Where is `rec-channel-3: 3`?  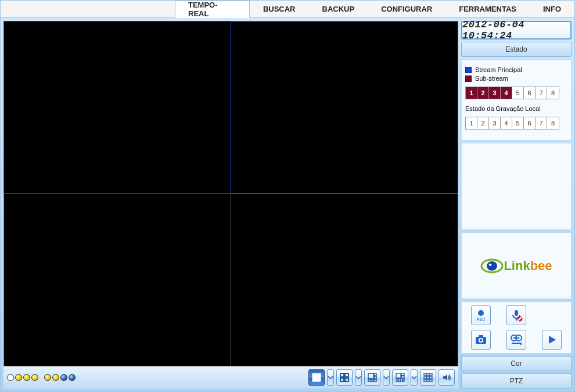 rec-channel-3: 3 is located at coordinates (495, 123).